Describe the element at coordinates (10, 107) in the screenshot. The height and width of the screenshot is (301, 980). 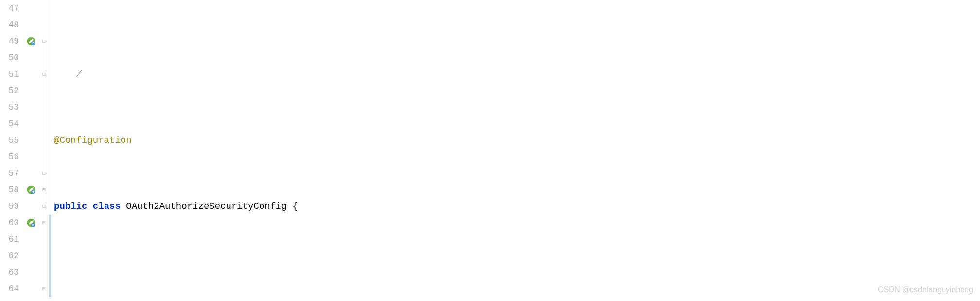
I see `line-number: 53` at that location.